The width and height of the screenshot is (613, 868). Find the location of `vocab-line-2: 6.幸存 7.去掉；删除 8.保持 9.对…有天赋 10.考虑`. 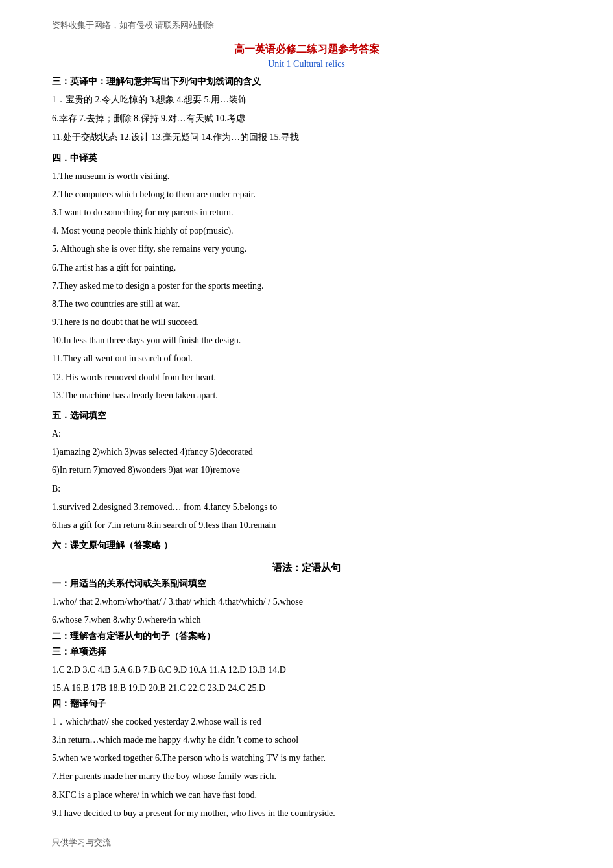

vocab-line-2: 6.幸存 7.去掉；删除 8.保持 9.对…有天赋 10.考虑 is located at coordinates (306, 118).